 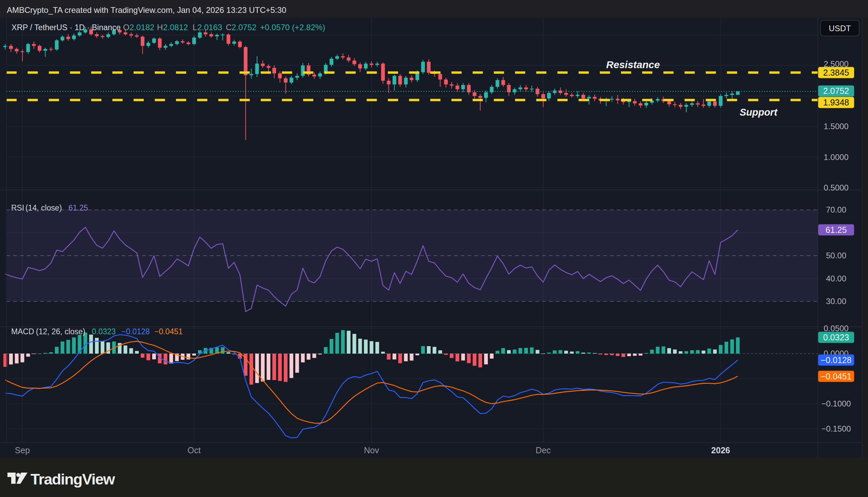 What do you see at coordinates (836, 188) in the screenshot?
I see `svg-text: 0.5000` at bounding box center [836, 188].